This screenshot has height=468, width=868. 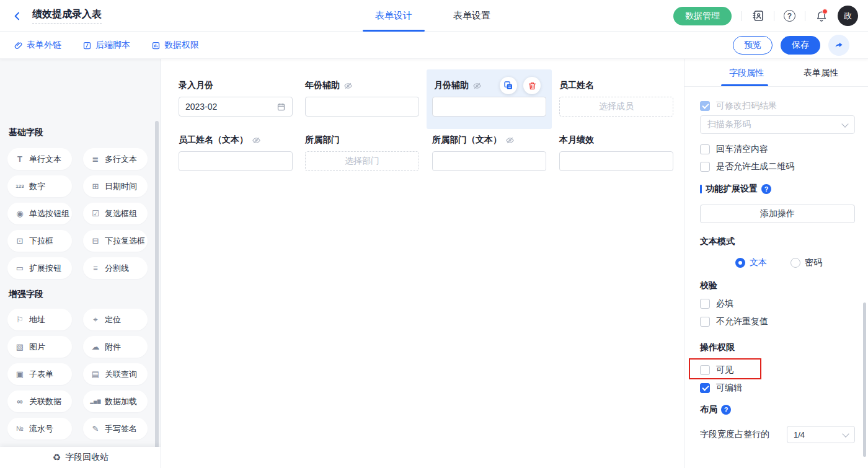 I want to click on calendar-icon, so click(x=95, y=186).